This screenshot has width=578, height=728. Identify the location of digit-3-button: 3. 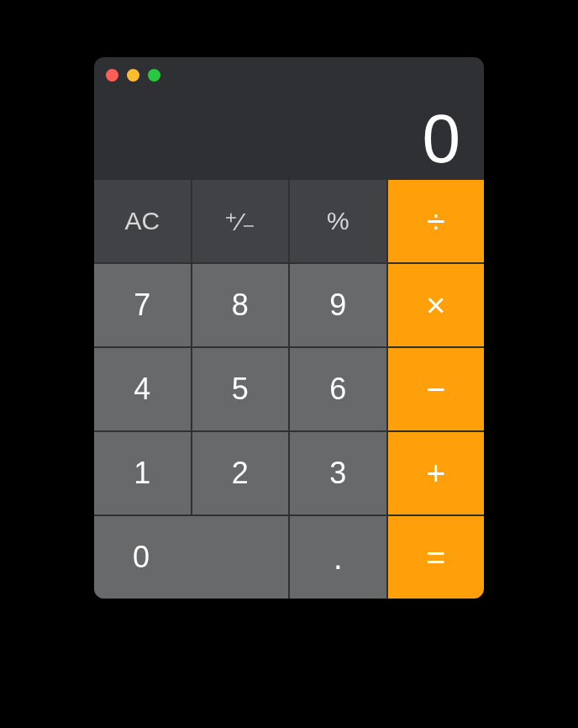
(338, 473).